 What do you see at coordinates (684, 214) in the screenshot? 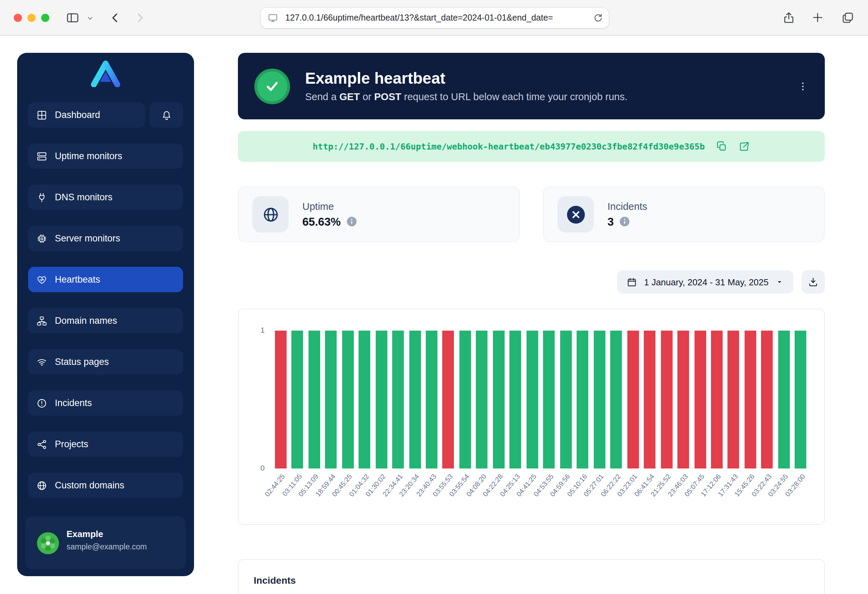
I see `incidents-stat-card: Incidents 3` at bounding box center [684, 214].